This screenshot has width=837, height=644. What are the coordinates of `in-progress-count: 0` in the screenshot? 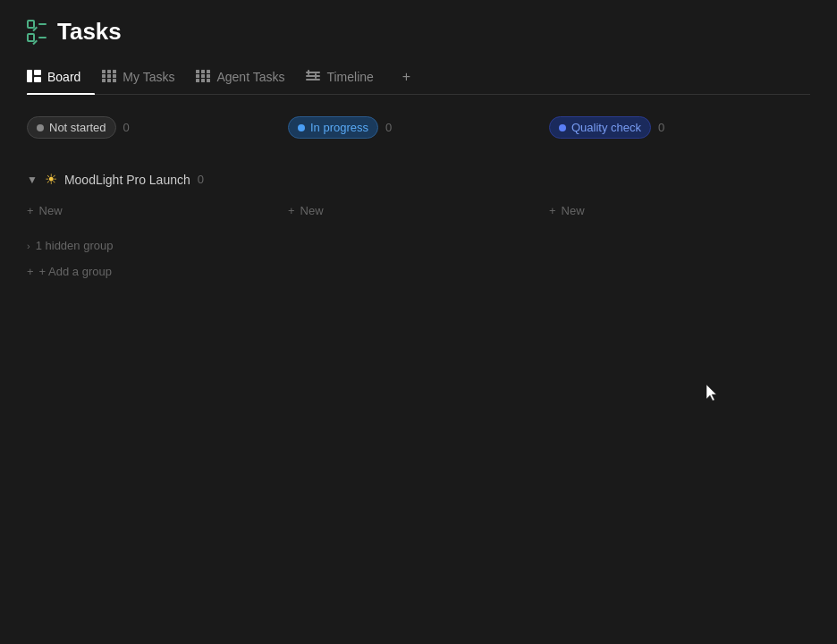 It's located at (388, 127).